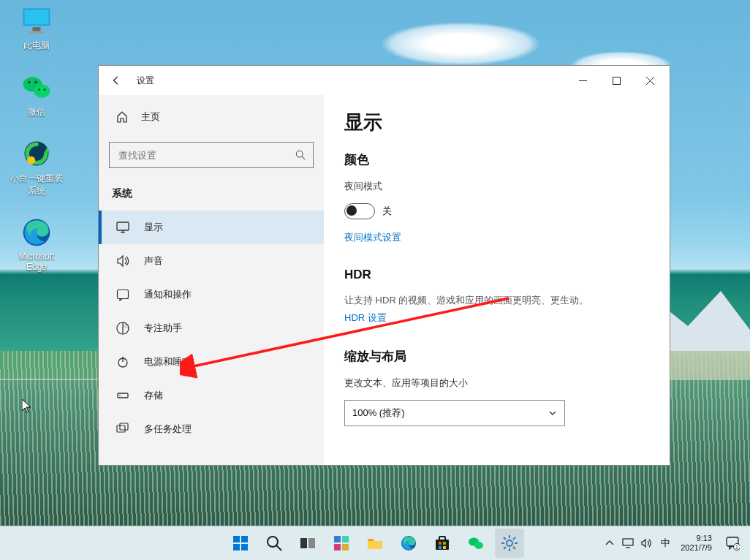 Image resolution: width=750 pixels, height=560 pixels. What do you see at coordinates (696, 543) in the screenshot?
I see `taskbar-clock: 9:13 2021/7/9` at bounding box center [696, 543].